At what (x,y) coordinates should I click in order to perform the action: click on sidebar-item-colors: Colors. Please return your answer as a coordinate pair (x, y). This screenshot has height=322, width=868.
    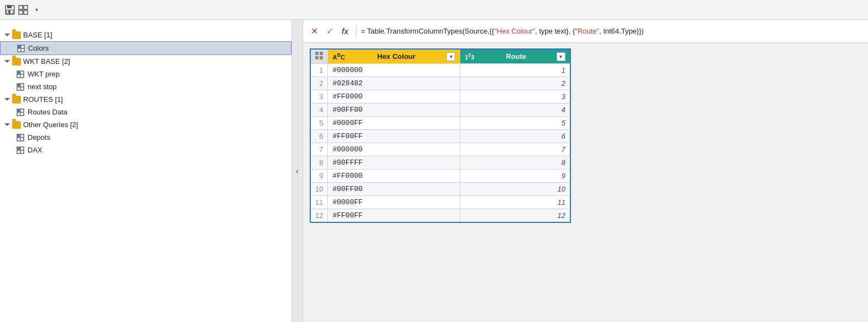
    Looking at the image, I should click on (145, 48).